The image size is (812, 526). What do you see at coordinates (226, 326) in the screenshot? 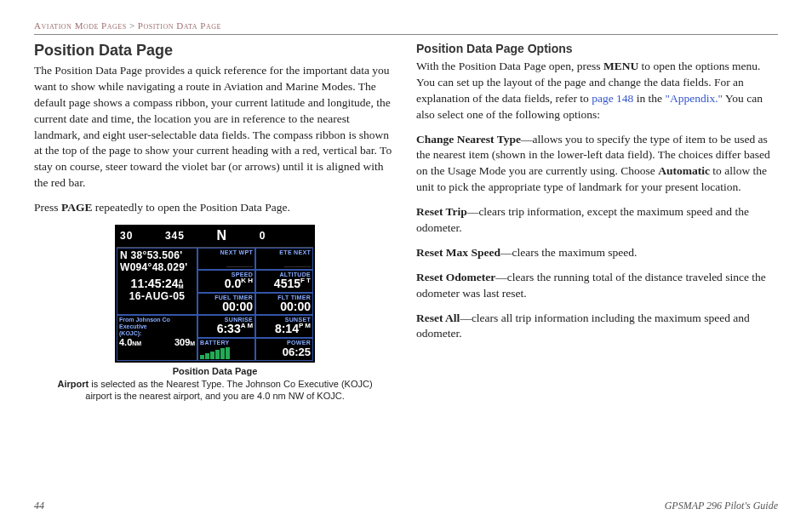
I see `sunrise-cell: SUNRISE 6:33A M` at bounding box center [226, 326].